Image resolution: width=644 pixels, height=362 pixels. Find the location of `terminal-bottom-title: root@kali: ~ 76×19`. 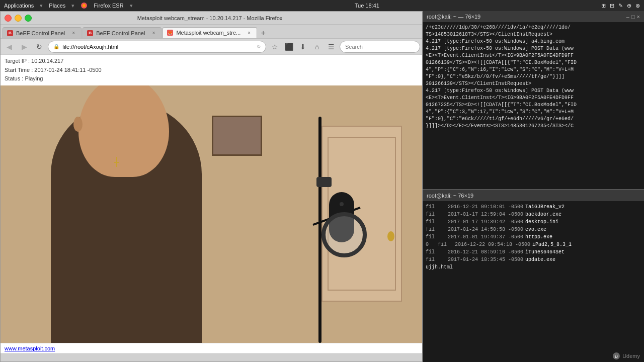

terminal-bottom-title: root@kali: ~ 76×19 is located at coordinates (450, 196).